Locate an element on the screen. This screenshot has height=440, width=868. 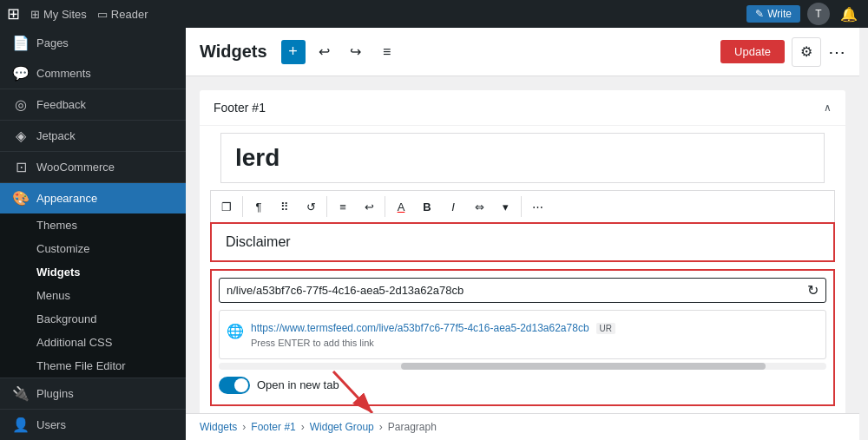
sites-icon: ⊞ is located at coordinates (35, 14).